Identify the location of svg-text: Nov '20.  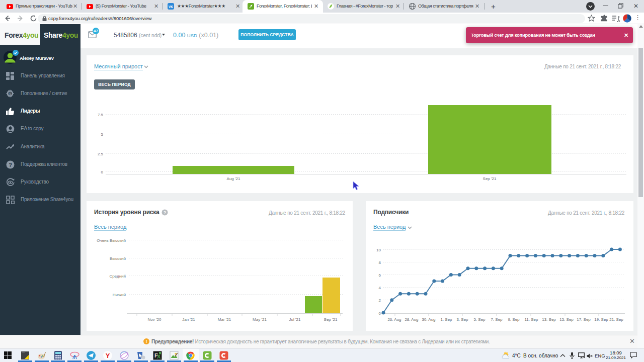
(155, 320).